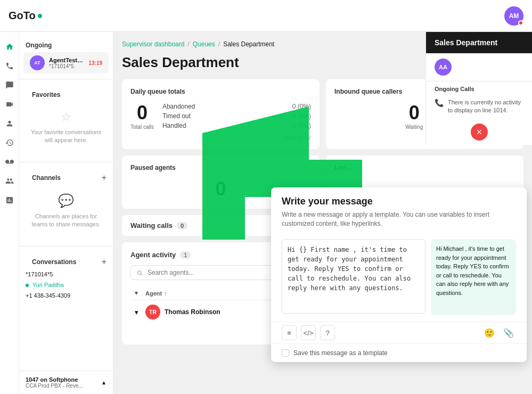  I want to click on channels-label: Channels, so click(46, 178).